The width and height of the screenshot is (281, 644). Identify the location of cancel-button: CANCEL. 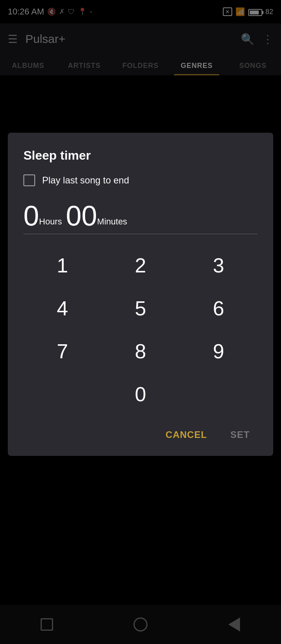
(186, 435).